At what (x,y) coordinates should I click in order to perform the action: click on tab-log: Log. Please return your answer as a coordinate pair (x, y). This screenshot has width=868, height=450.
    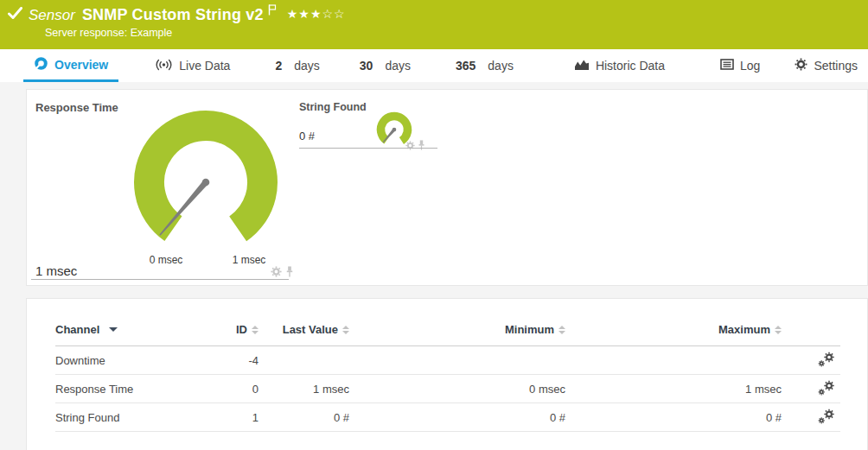
    Looking at the image, I should click on (740, 66).